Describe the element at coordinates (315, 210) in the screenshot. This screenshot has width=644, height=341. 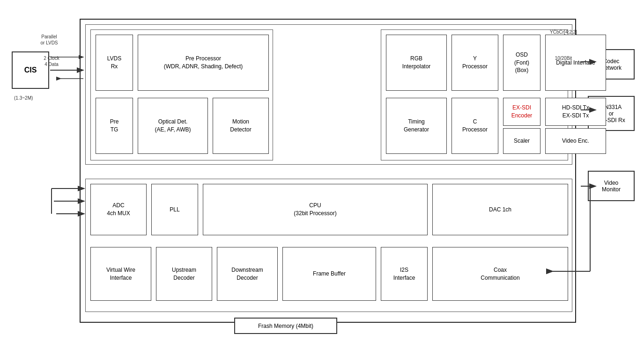
I see `cpu-block: CPU(32bit Processor)` at that location.